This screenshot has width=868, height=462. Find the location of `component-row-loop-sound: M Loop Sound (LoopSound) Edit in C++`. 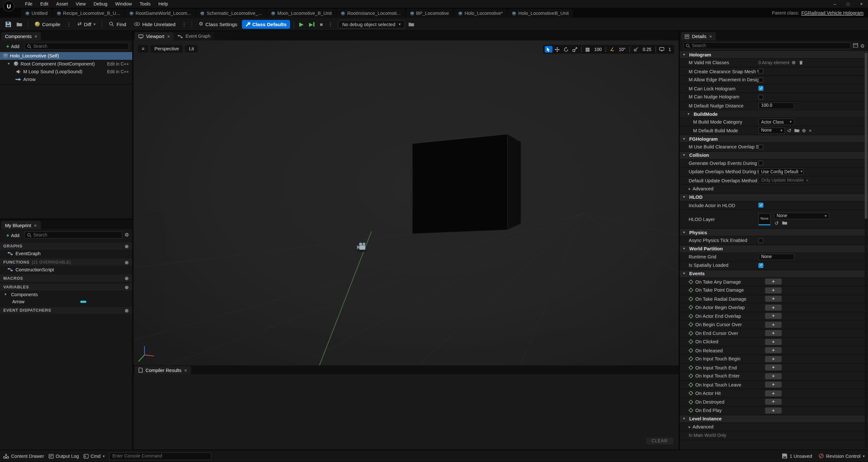

component-row-loop-sound: M Loop Sound (LoopSound) Edit in C++ is located at coordinates (66, 71).